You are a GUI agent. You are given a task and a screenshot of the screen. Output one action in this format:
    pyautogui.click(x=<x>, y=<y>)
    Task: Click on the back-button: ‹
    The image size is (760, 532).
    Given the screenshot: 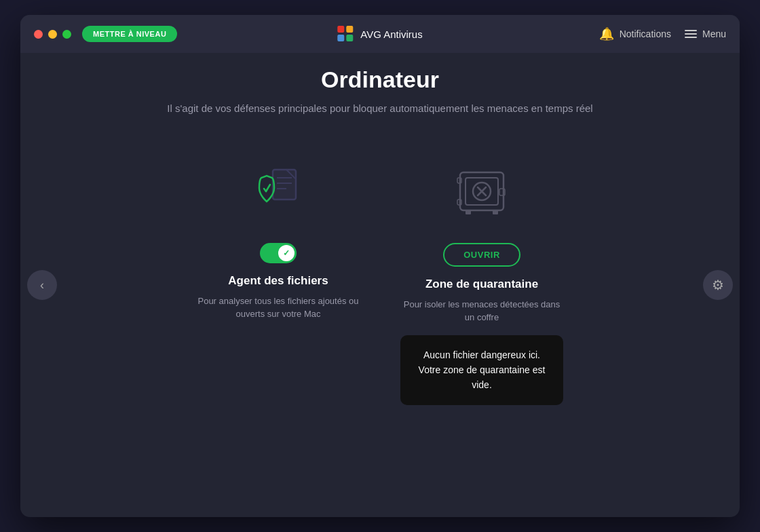 What is the action you would take?
    pyautogui.click(x=42, y=285)
    